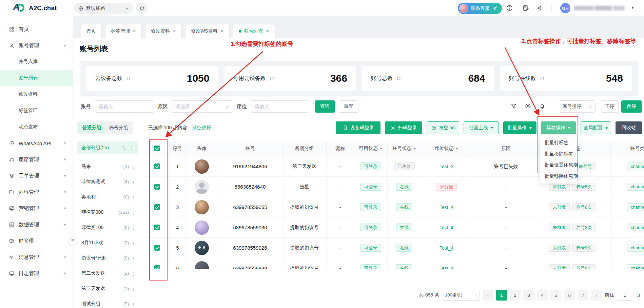 Image resolution: width=644 pixels, height=308 pixels. I want to click on device-code-login-button: 设备码登录, so click(358, 128).